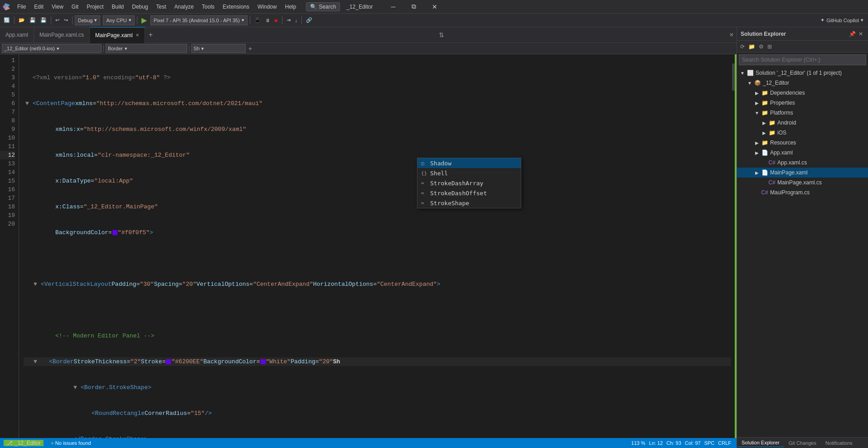  Describe the element at coordinates (761, 443) in the screenshot. I see `sol-tab-solution-explorer: Solution Explorer` at that location.